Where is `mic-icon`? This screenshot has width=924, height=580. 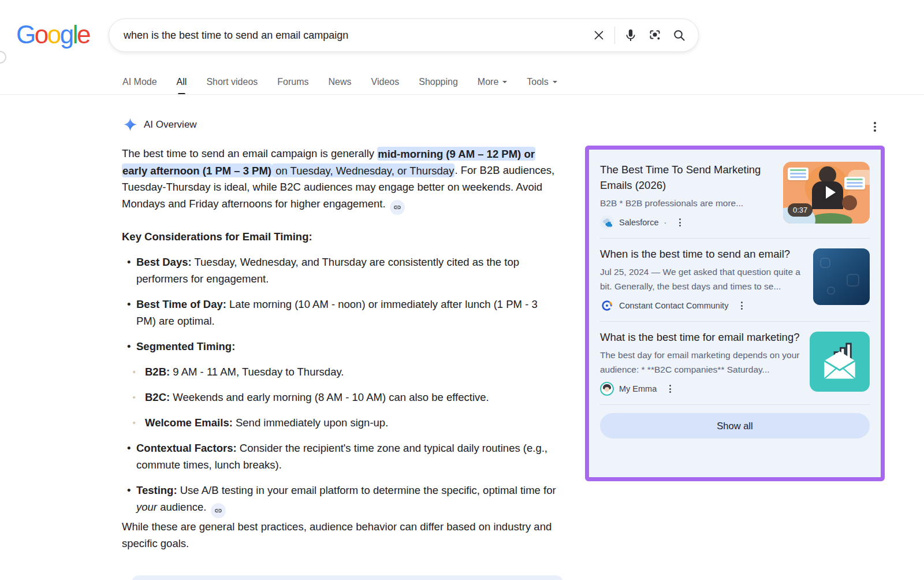
mic-icon is located at coordinates (631, 35).